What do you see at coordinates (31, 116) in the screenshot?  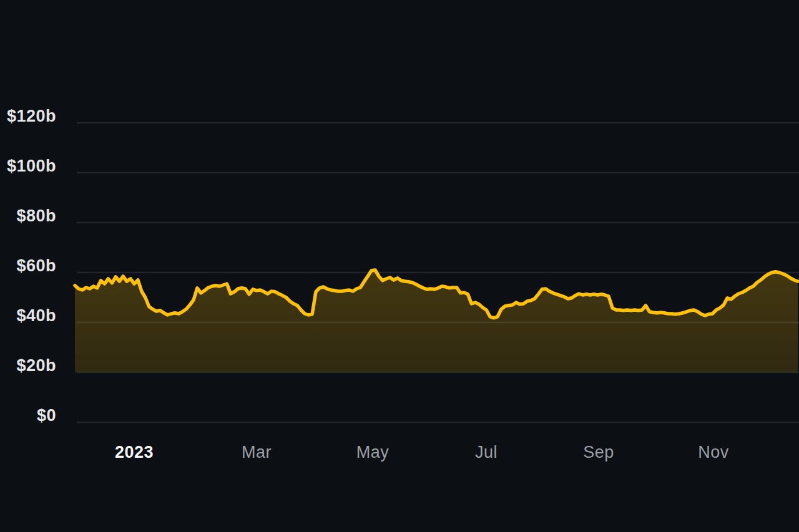 I see `y-tick-label: $120b` at bounding box center [31, 116].